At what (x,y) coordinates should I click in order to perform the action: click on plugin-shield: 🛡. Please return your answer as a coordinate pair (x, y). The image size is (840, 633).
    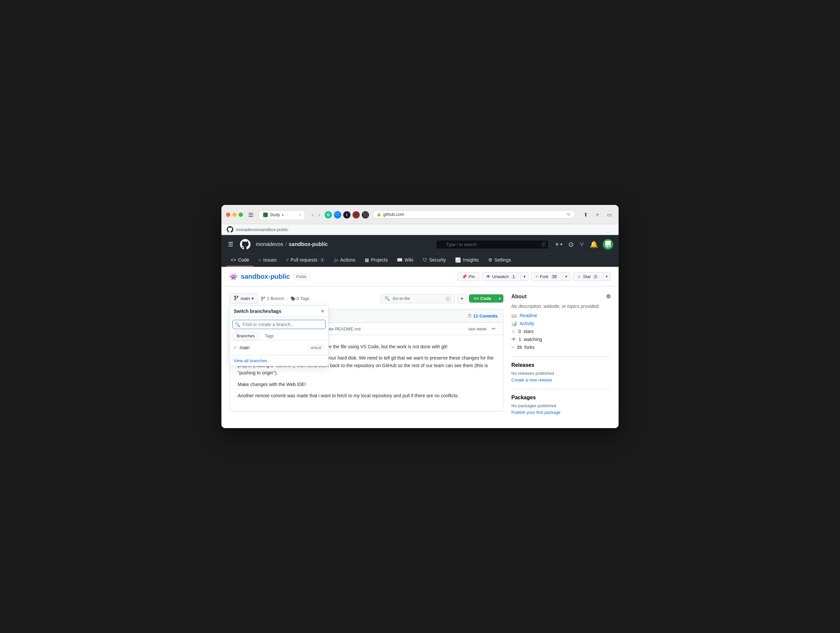
    Looking at the image, I should click on (338, 215).